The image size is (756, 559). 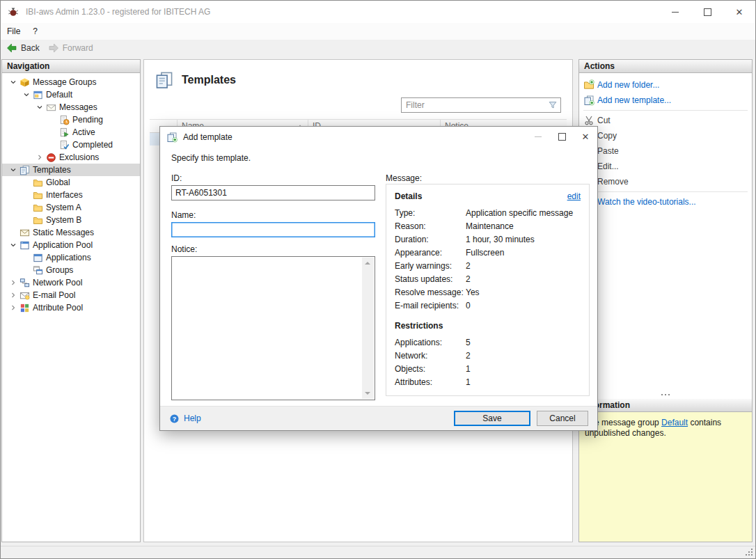 I want to click on detail-row: Resolve message:Yes, so click(x=487, y=292).